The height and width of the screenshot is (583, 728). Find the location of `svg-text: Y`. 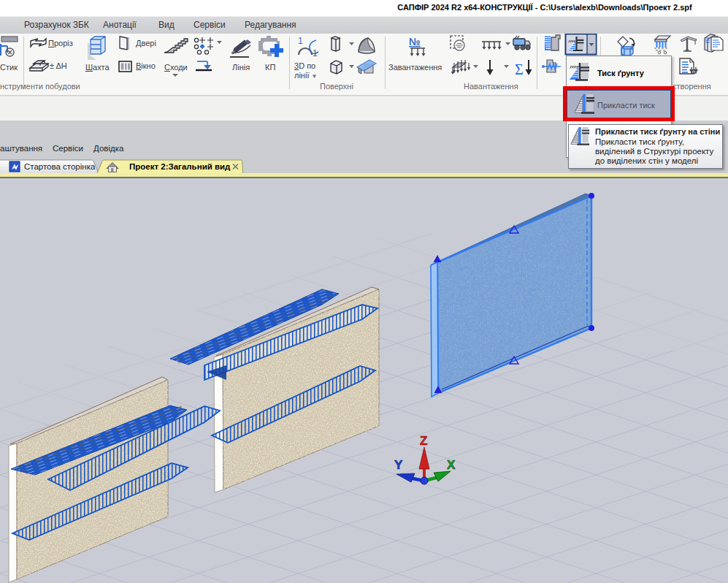

svg-text: Y is located at coordinates (399, 465).